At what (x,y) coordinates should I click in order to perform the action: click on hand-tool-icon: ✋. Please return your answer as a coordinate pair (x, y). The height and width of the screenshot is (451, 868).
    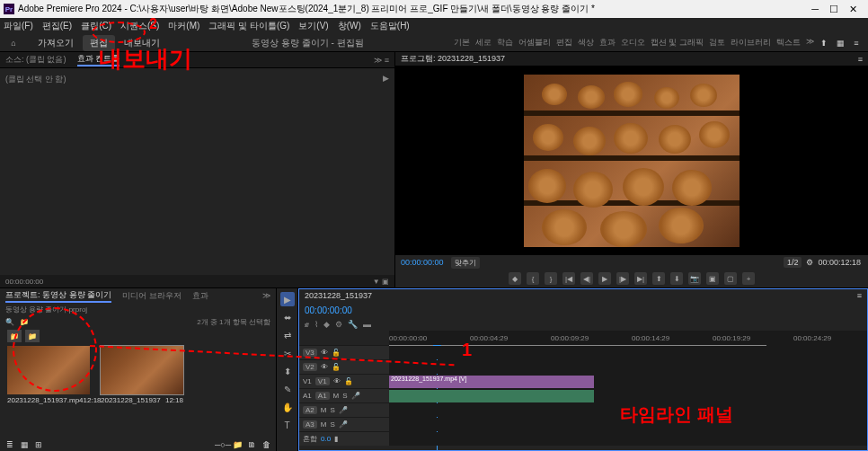
    Looking at the image, I should click on (288, 407).